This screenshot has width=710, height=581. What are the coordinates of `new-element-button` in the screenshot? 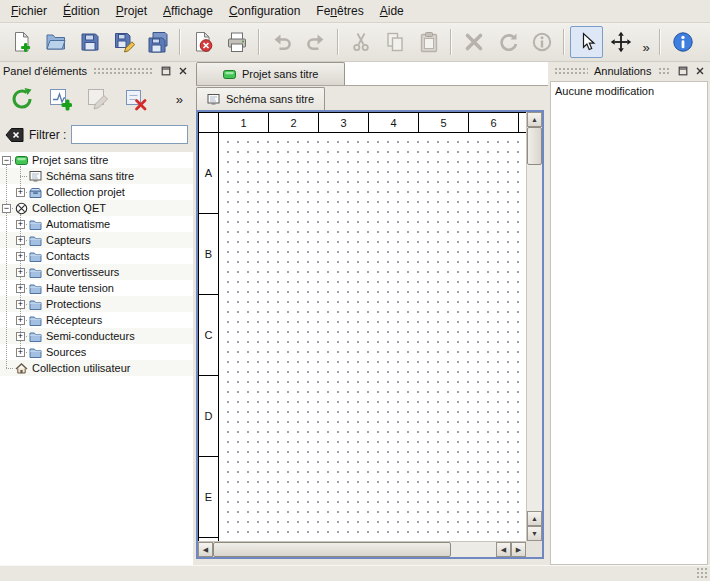 It's located at (60, 99).